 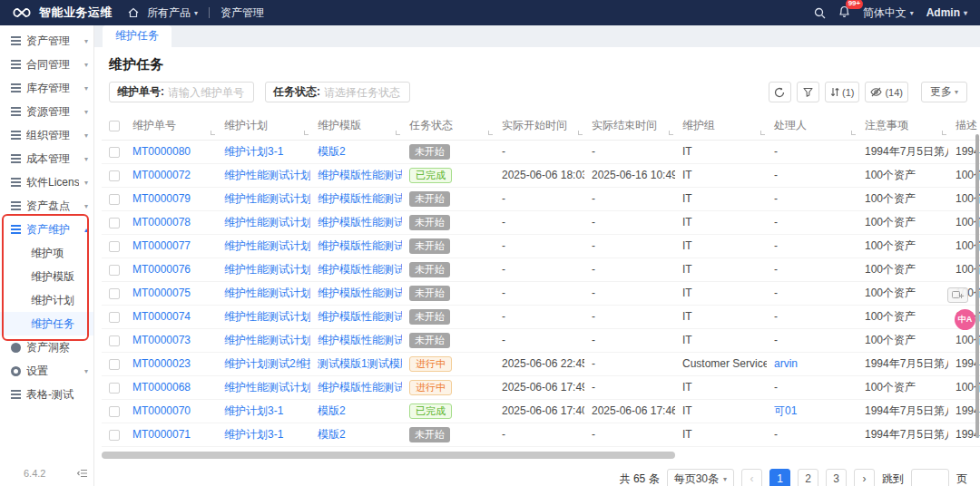 I want to click on page-button-2: 2, so click(x=808, y=477).